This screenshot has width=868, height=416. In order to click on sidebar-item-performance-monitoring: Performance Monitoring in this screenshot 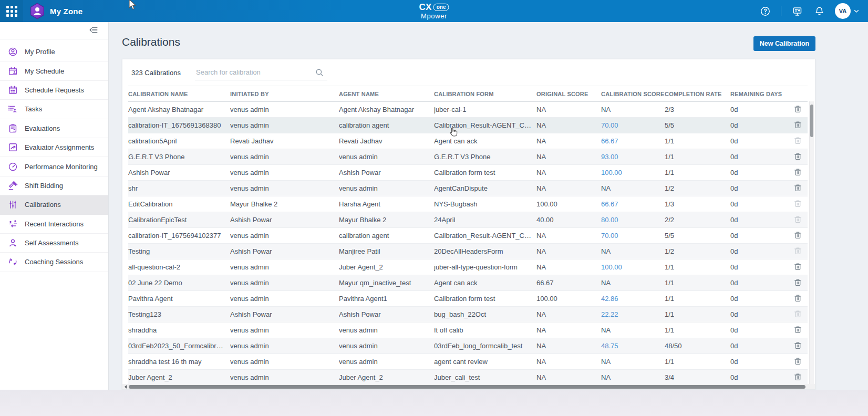, I will do `click(54, 167)`.